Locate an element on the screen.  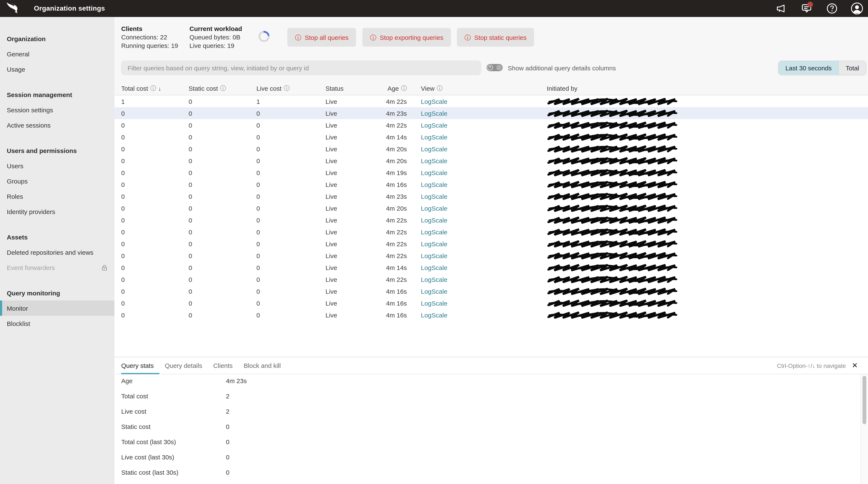
account-icon is located at coordinates (857, 8).